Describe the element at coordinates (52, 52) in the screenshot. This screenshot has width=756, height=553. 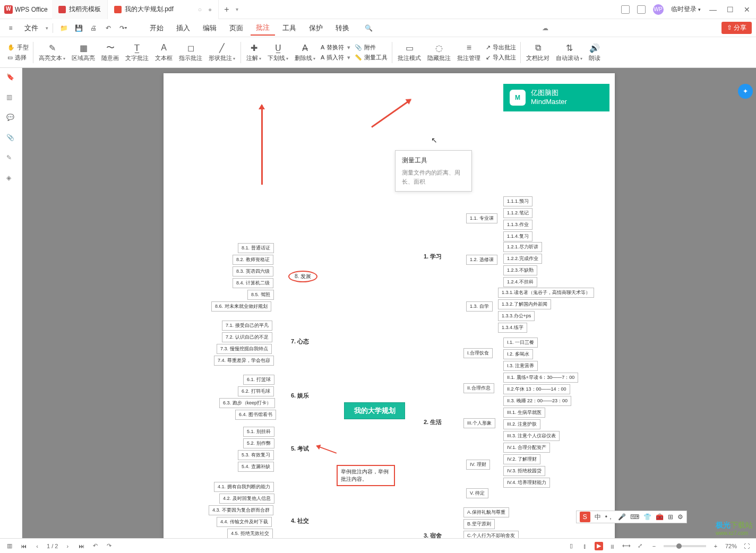
I see `highlight-tool: ✎高亮文本▾` at that location.